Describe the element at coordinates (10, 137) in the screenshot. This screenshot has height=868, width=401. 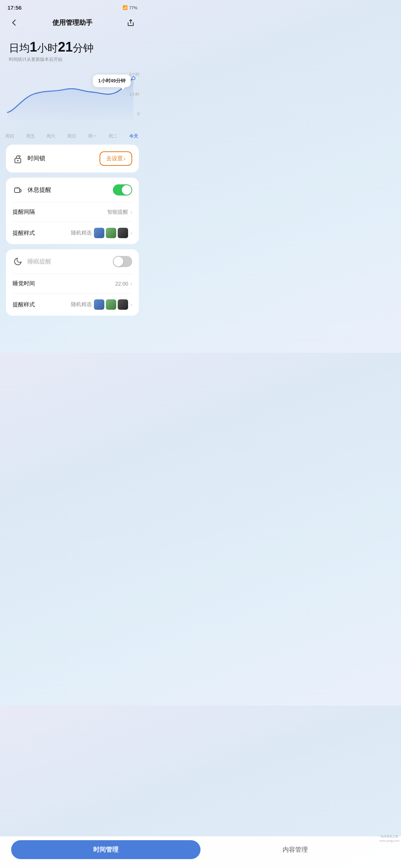
I see `x-label-thu: 周四` at that location.